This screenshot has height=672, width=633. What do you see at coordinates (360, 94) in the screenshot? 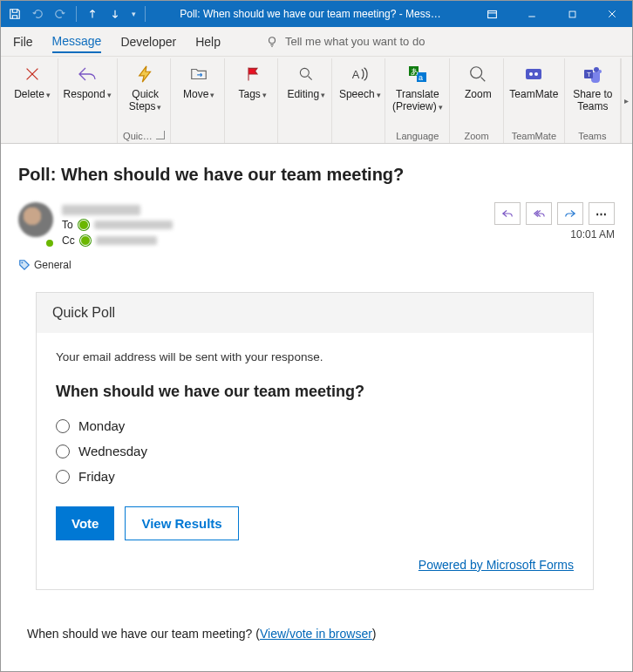
I see `speech-label: Speech` at bounding box center [360, 94].